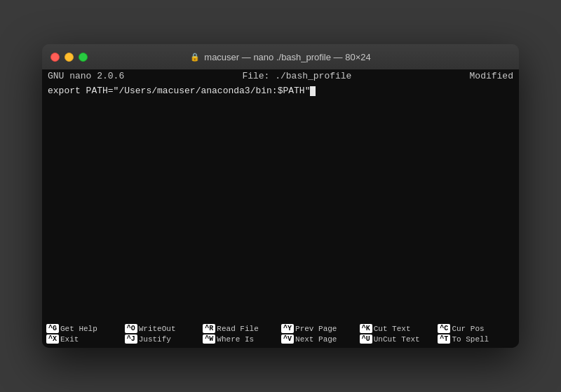  What do you see at coordinates (53, 328) in the screenshot?
I see `shortcut-key-row1-0: ^G` at bounding box center [53, 328].